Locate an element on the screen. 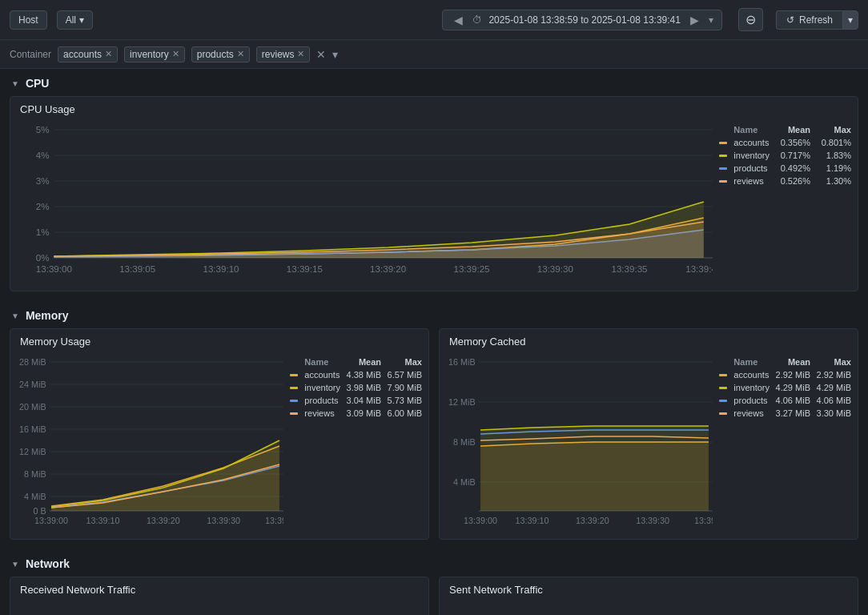  cpu-section-header: ▼ CPU is located at coordinates (434, 82).